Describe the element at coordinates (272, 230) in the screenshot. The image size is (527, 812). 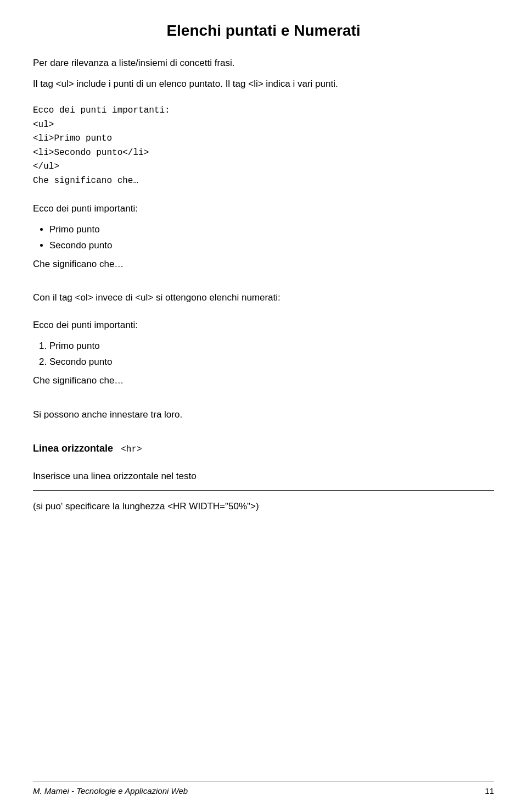
I see `bullet-item-1: Primo punto` at that location.